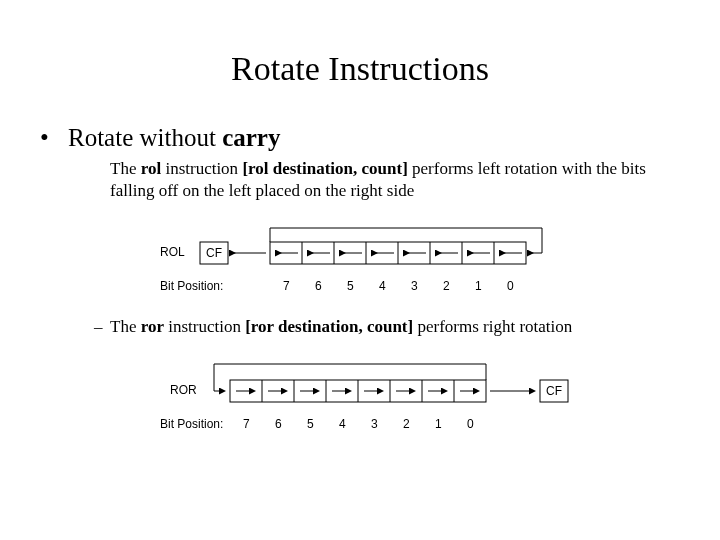 Image resolution: width=720 pixels, height=540 pixels. What do you see at coordinates (478, 286) in the screenshot?
I see `bit-1: 1` at bounding box center [478, 286].